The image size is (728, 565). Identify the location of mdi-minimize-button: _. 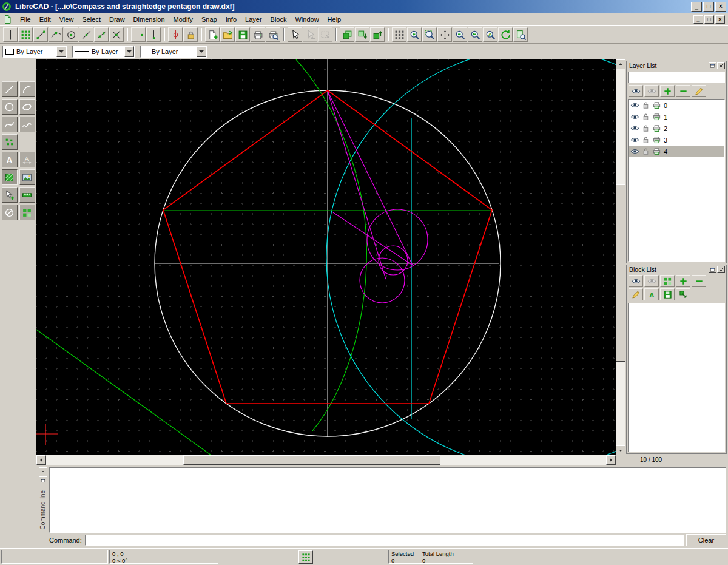
(698, 19).